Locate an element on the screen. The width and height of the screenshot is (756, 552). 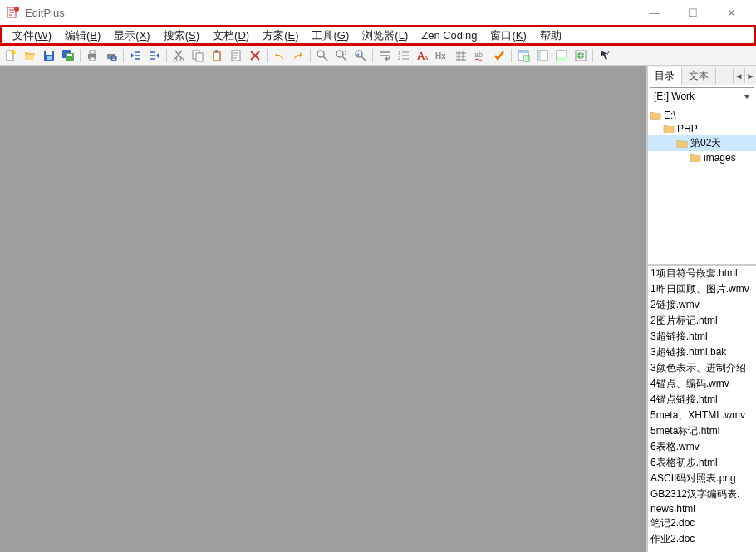
hex-view-icon: Hx is located at coordinates (442, 56).